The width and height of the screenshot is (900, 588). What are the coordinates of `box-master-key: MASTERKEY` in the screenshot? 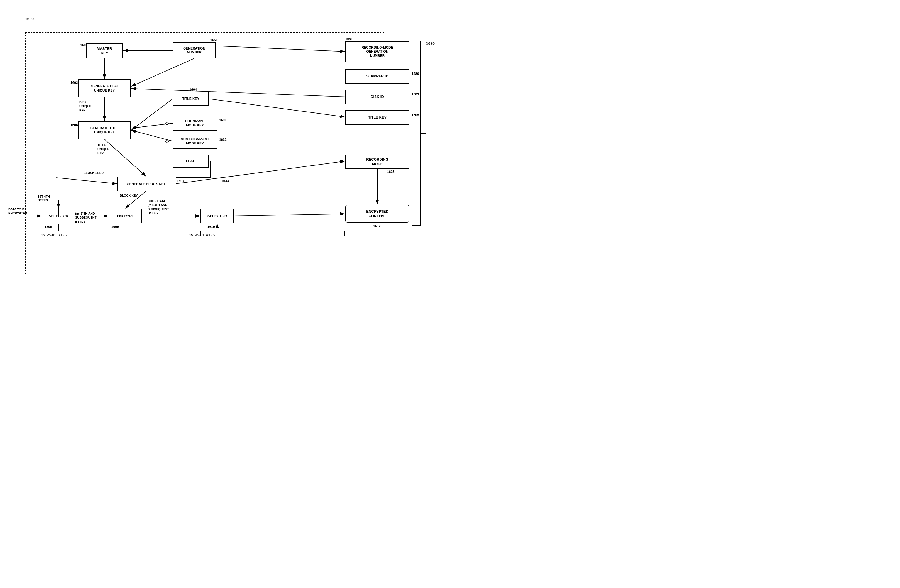 It's located at (104, 51).